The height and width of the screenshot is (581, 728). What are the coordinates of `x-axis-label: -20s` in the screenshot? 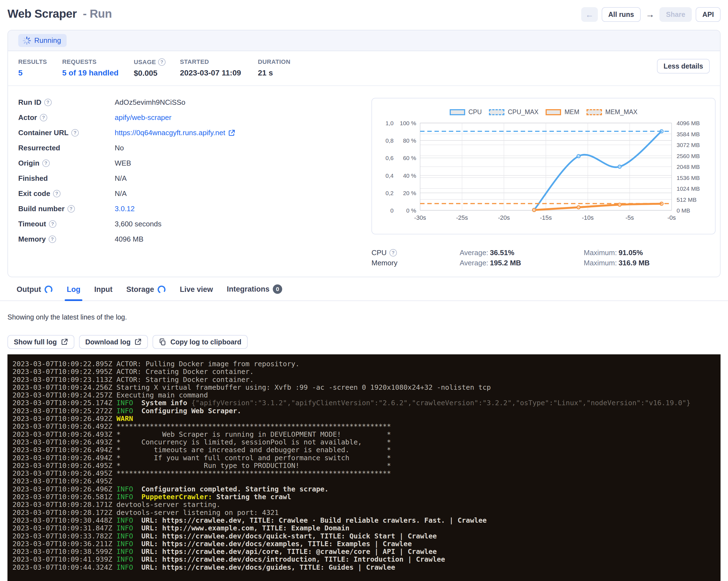 It's located at (504, 218).